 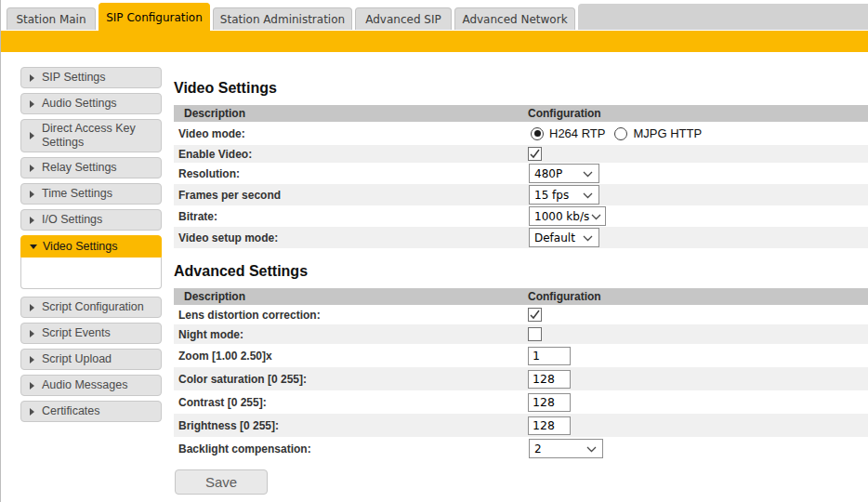 I want to click on frames-per-second-select: 15 fps, so click(x=564, y=195).